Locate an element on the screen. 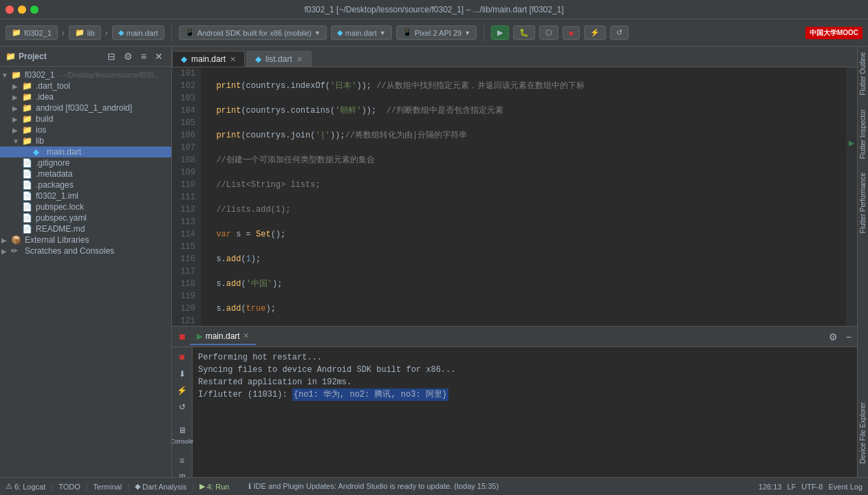 The image size is (868, 495). todo-label: TODO is located at coordinates (69, 487).